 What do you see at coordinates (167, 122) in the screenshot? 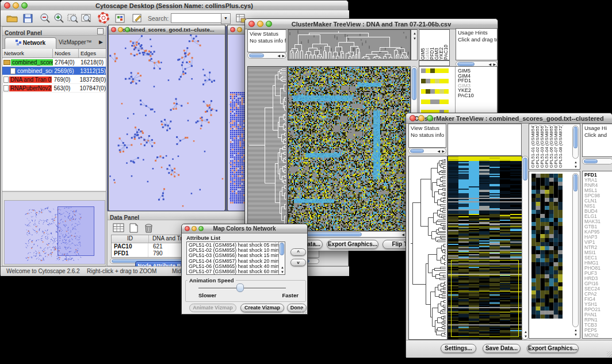
I see `network-canvas` at bounding box center [167, 122].